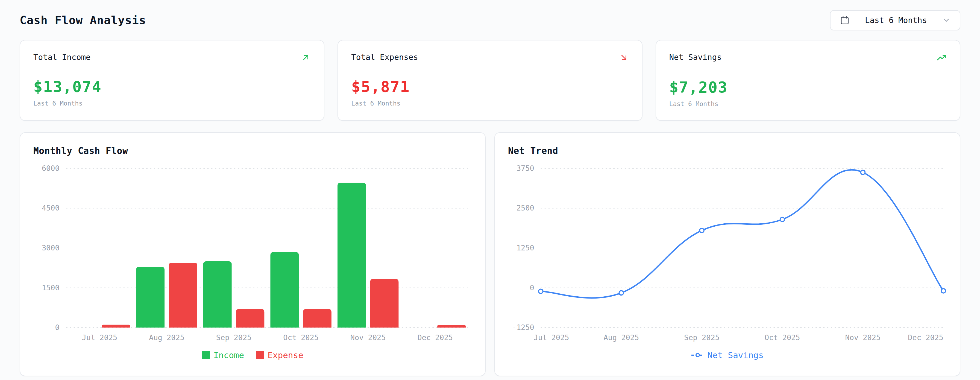 The image size is (980, 380). I want to click on date-range-value: Last 6 Months, so click(896, 20).